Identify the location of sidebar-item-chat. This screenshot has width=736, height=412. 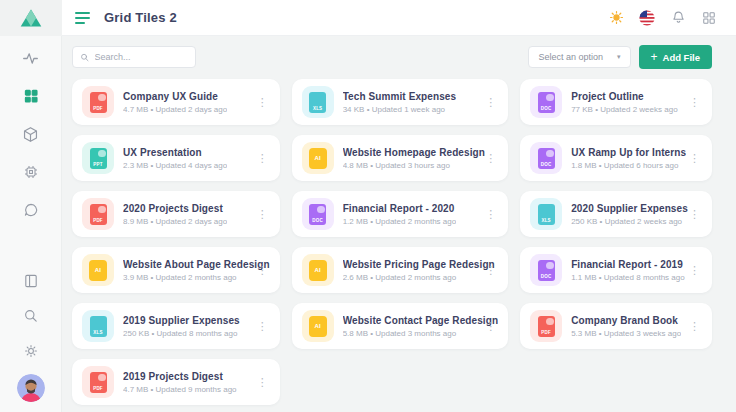
(31, 210).